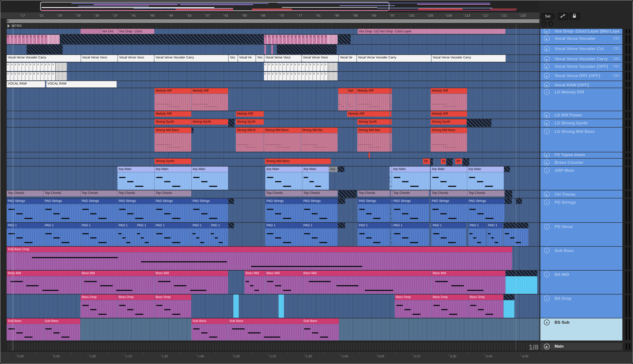 Image resolution: width=633 pixels, height=364 pixels. Describe the element at coordinates (581, 40) in the screenshot. I see `track-header-vocal-verse-vocoder: ▶Vocal Verse Vocoder` at that location.